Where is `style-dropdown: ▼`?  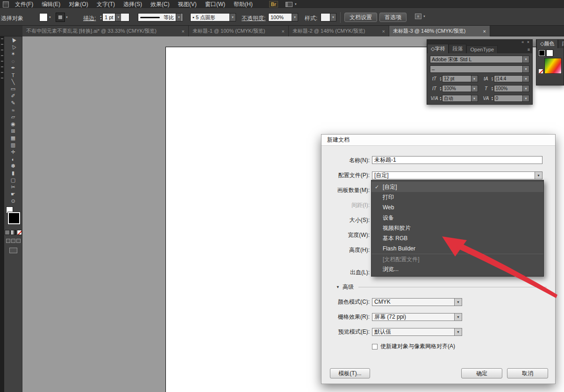 style-dropdown: ▼ is located at coordinates (328, 17).